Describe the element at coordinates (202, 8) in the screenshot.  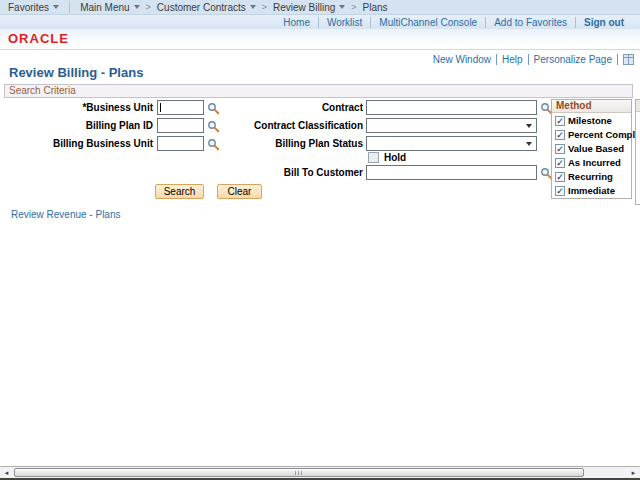
I see `breadcrumb-label: Customer Contracts` at that location.